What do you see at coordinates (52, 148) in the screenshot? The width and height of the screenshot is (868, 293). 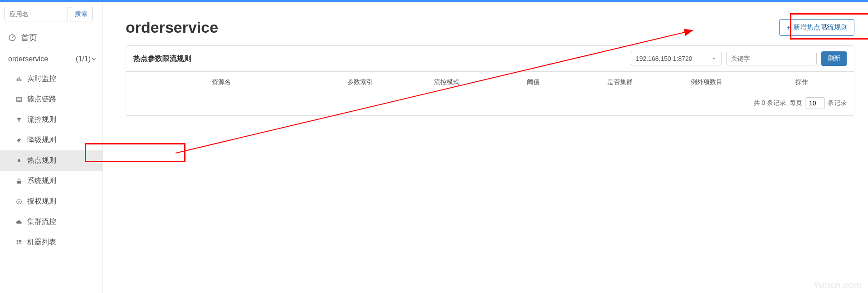 I see `sidebar: 搜索 首页 orderservice (1/1) 实时监控 簇点` at bounding box center [52, 148].